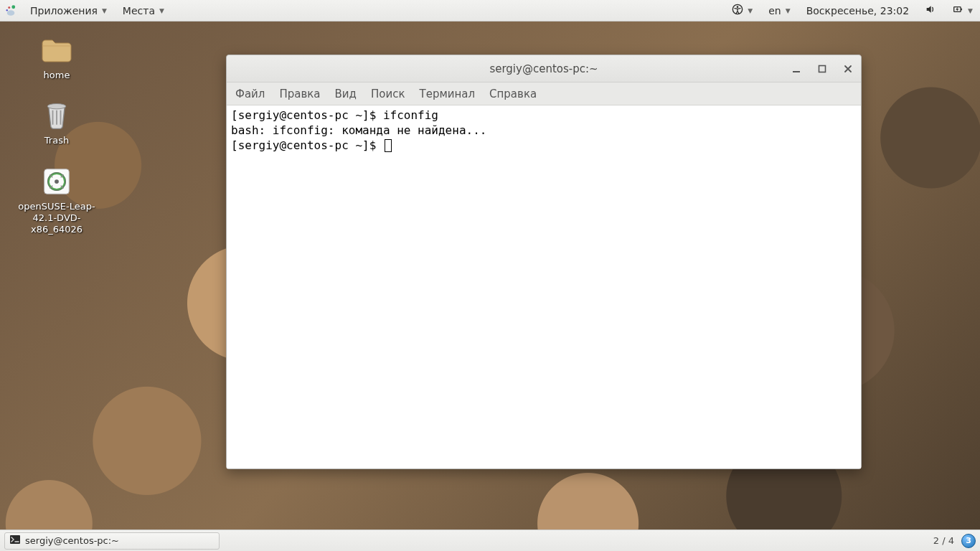  Describe the element at coordinates (64, 11) in the screenshot. I see `applications-menu-label: Приложения` at that location.